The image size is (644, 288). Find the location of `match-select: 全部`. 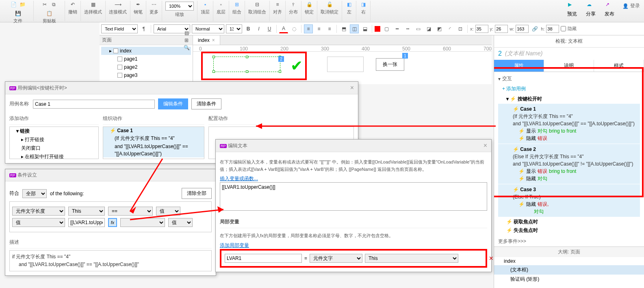

match-select: 全部 is located at coordinates (35, 194).